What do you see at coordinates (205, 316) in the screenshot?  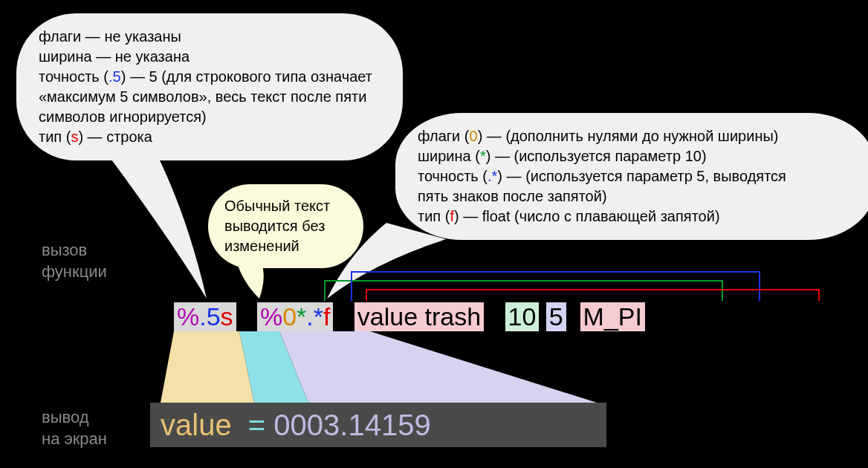 I see `fmt-token-1: %.5s` at bounding box center [205, 316].